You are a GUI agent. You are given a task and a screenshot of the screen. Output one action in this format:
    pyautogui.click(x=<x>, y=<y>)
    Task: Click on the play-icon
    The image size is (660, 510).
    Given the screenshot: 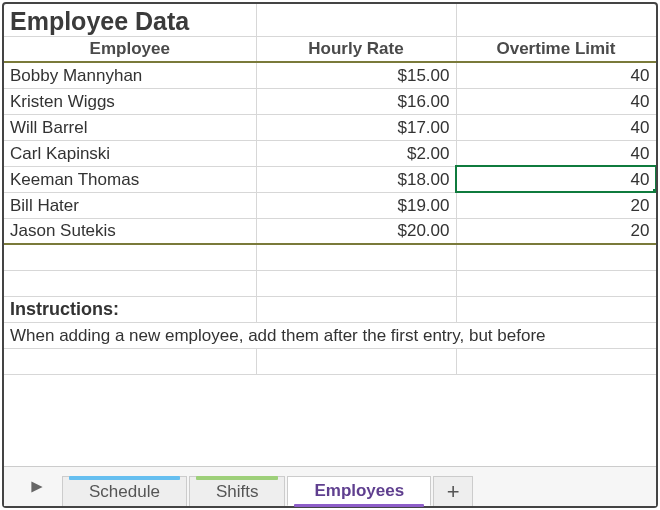 What is the action you would take?
    pyautogui.click(x=37, y=487)
    